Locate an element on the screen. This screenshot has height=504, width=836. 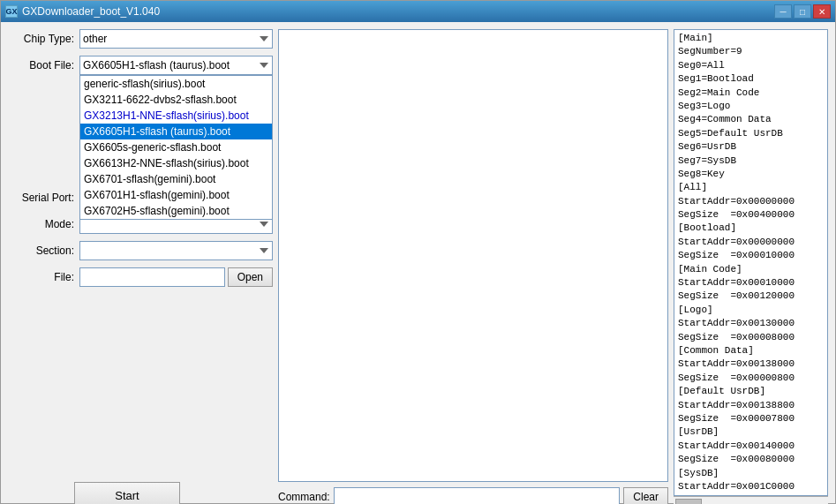
boot-option-3: GX6605H1-sflash (taurus).boot is located at coordinates (177, 132).